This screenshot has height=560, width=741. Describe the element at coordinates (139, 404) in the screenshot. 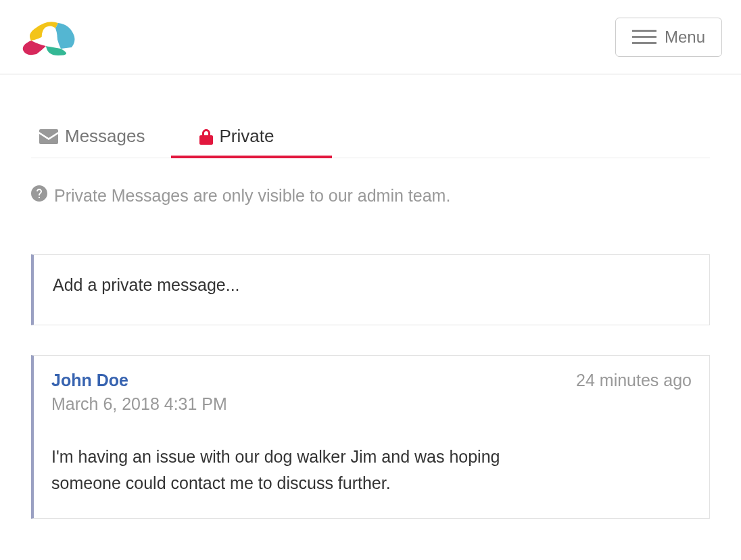

I see `message-timestamp: March 6, 2018 4:31 PM` at that location.